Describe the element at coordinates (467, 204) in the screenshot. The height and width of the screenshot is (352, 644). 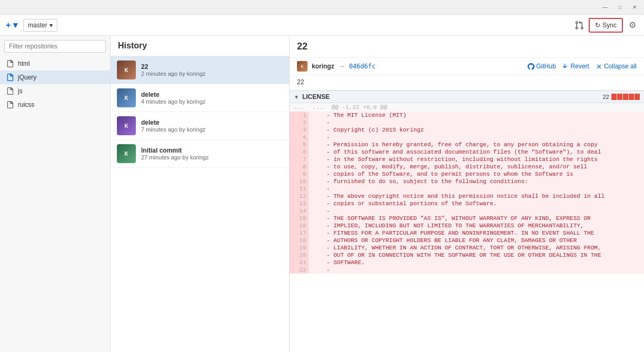
I see `diff-line-row: 13 - copies or substantial portions of t…` at that location.